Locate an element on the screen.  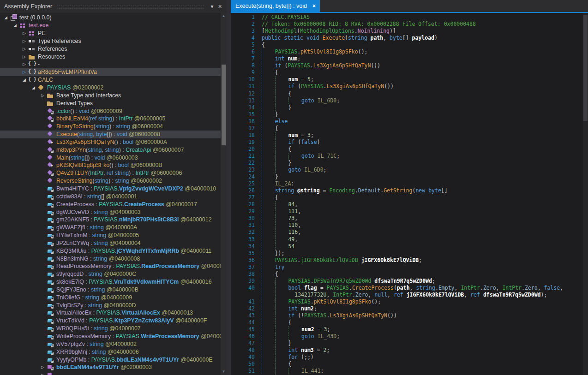
tree-item: .cctor() : void @06000009 is located at coordinates (114, 111).